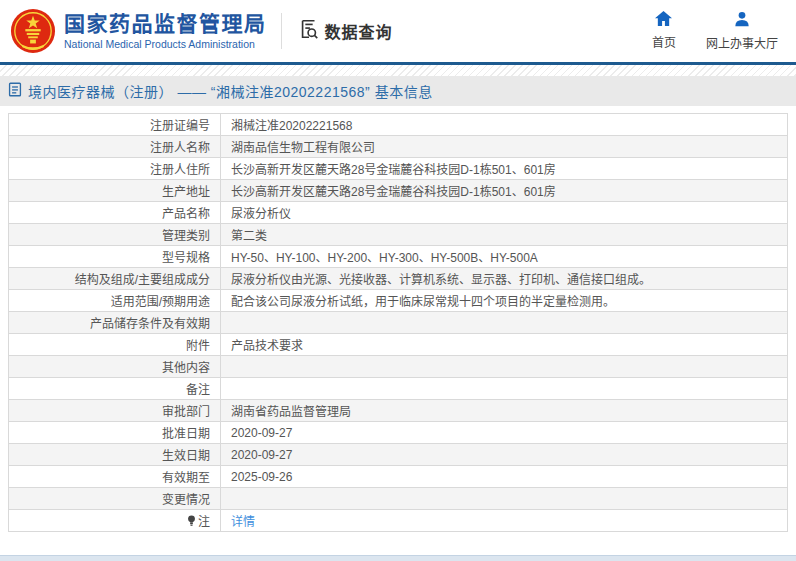  What do you see at coordinates (504, 125) in the screenshot?
I see `row-value: 湘械注准20202221568` at bounding box center [504, 125].